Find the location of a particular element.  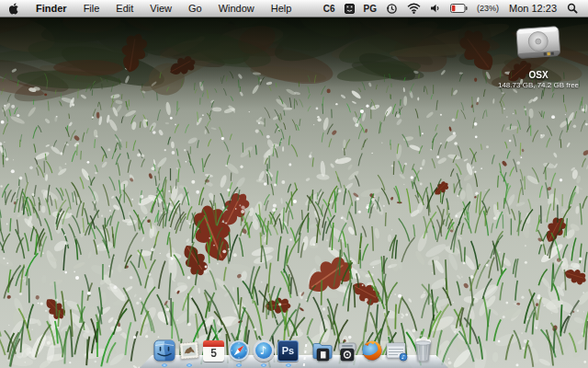

menu-go: Go is located at coordinates (195, 8).